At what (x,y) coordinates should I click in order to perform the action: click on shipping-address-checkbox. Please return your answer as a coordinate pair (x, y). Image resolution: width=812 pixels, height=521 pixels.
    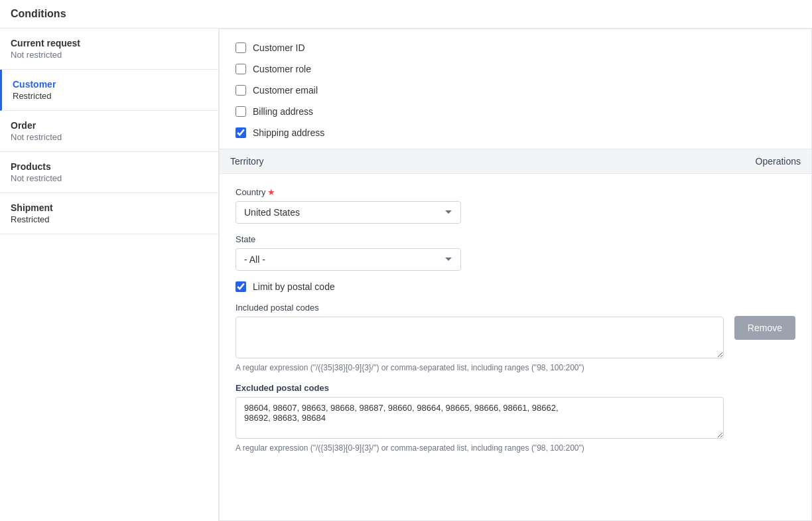
    Looking at the image, I should click on (241, 133).